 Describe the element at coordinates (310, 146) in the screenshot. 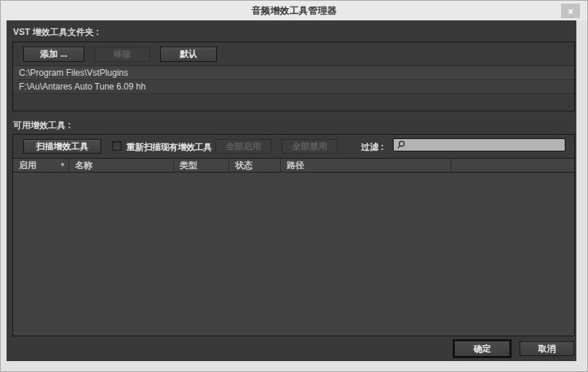

I see `disable-all-button: 全部禁用` at that location.